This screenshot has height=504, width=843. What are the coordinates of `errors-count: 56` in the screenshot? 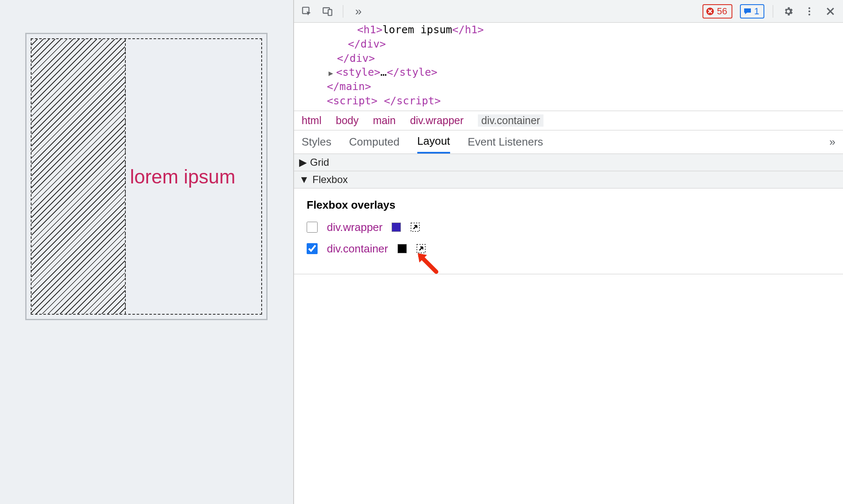 It's located at (722, 11).